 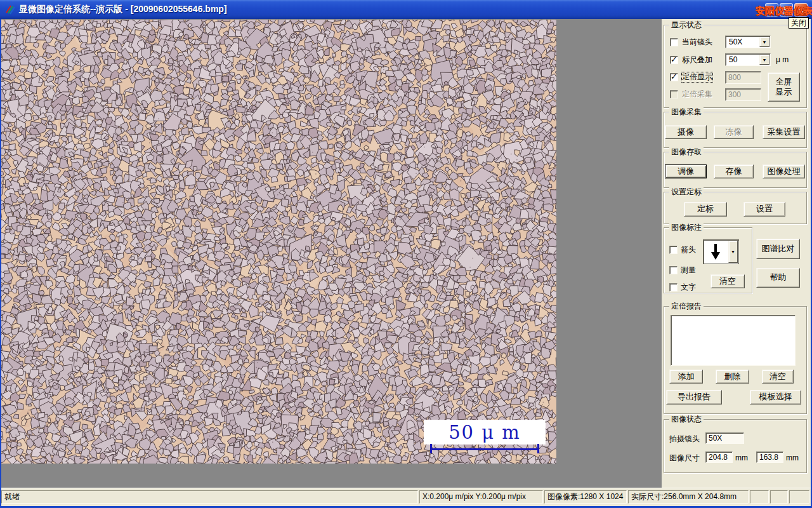 I want to click on help-button: 帮助, so click(x=778, y=278).